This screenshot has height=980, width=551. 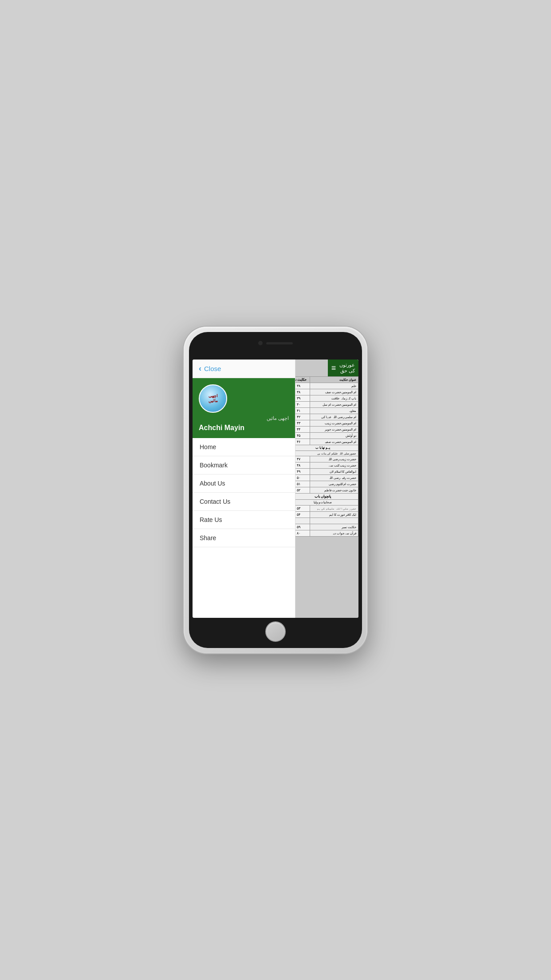 What do you see at coordinates (244, 428) in the screenshot?
I see `app-name: Achchi Mayin` at bounding box center [244, 428].